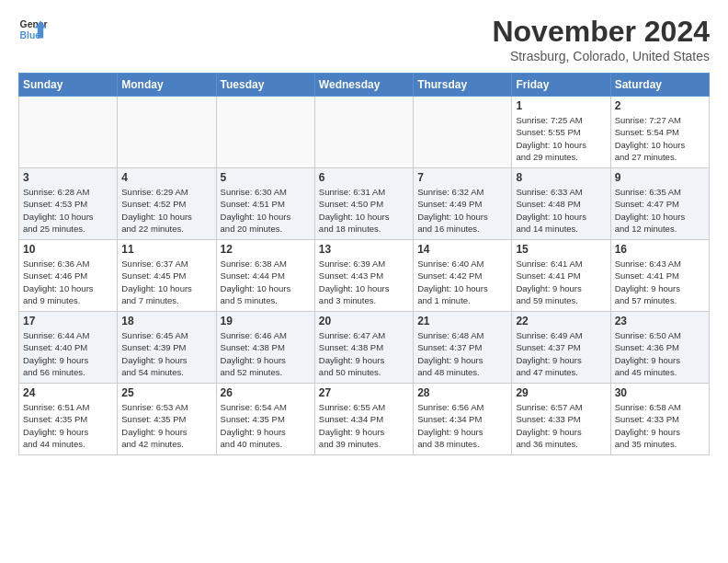  What do you see at coordinates (266, 425) in the screenshot?
I see `day-info: Sunrise: 6:54 AM Sunset: 4:35 PM Dayligh…` at bounding box center [266, 425].